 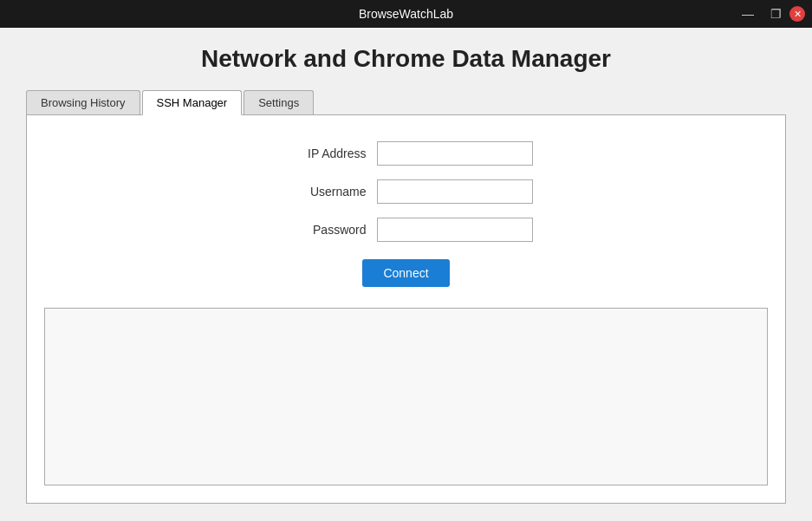 What do you see at coordinates (406, 102) in the screenshot?
I see `tab-bar: Browsing History SSH Manager Settings` at bounding box center [406, 102].